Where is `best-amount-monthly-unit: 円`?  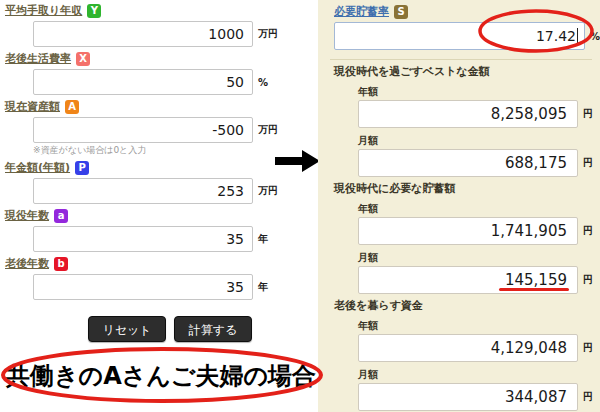 best-amount-monthly-unit: 円 is located at coordinates (588, 163).